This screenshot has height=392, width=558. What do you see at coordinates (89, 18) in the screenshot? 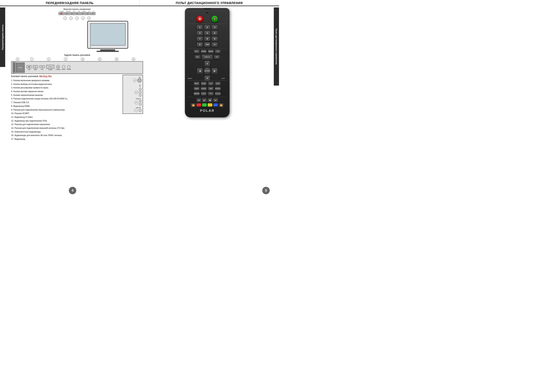
I see `num-5: 5` at bounding box center [89, 18].